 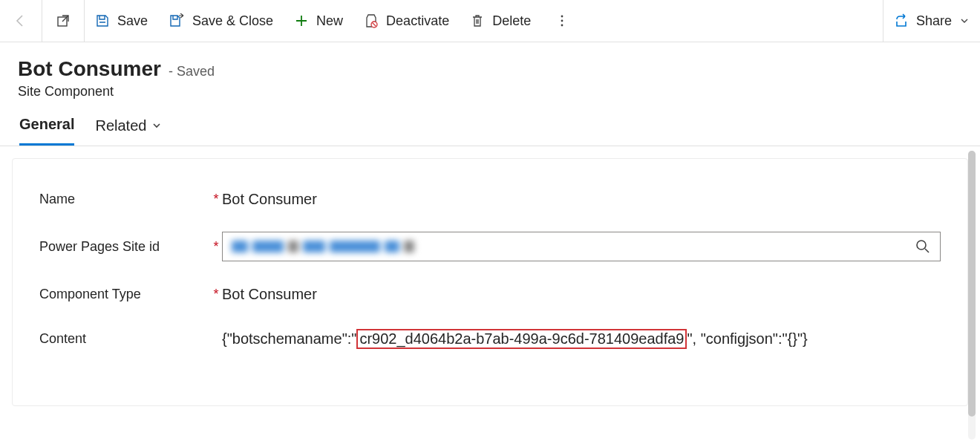 I want to click on type-label: Component Type, so click(x=125, y=294).